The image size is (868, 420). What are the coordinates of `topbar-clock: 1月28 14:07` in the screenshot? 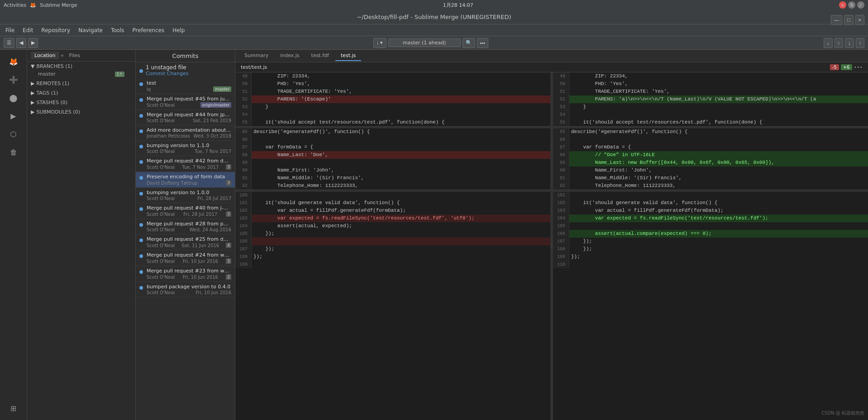 It's located at (458, 5).